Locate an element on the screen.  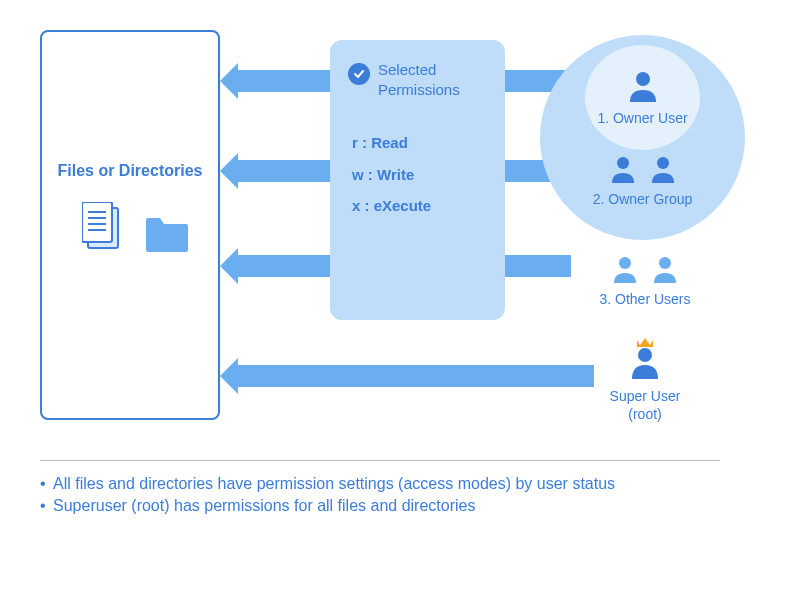
file-icons is located at coordinates (136, 230).